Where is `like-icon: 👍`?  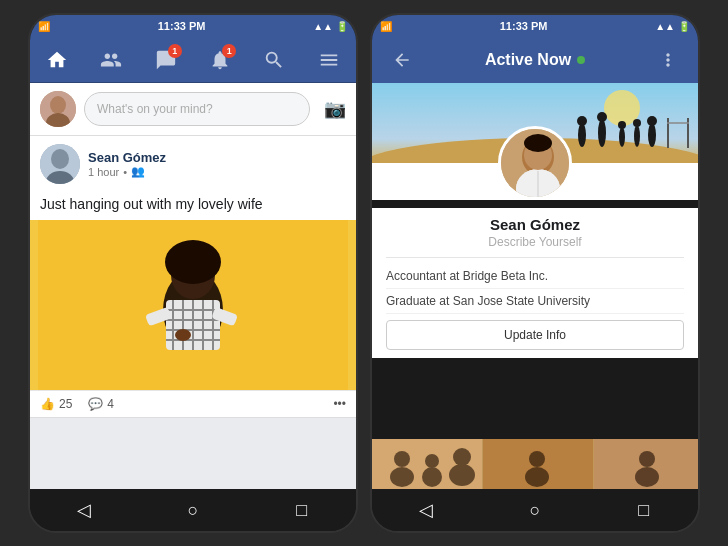 like-icon: 👍 is located at coordinates (48, 404).